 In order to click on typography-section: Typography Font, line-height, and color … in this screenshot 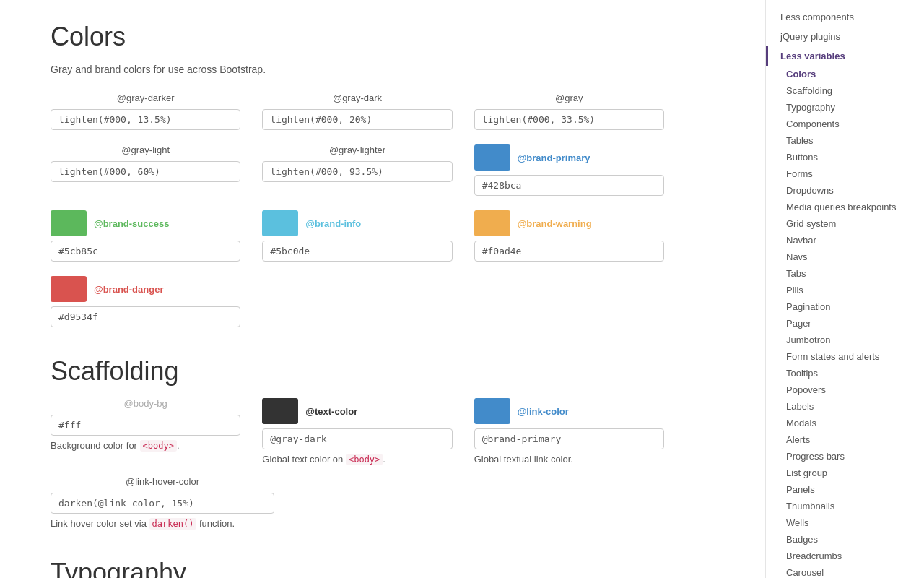, I will do `click(357, 568)`.